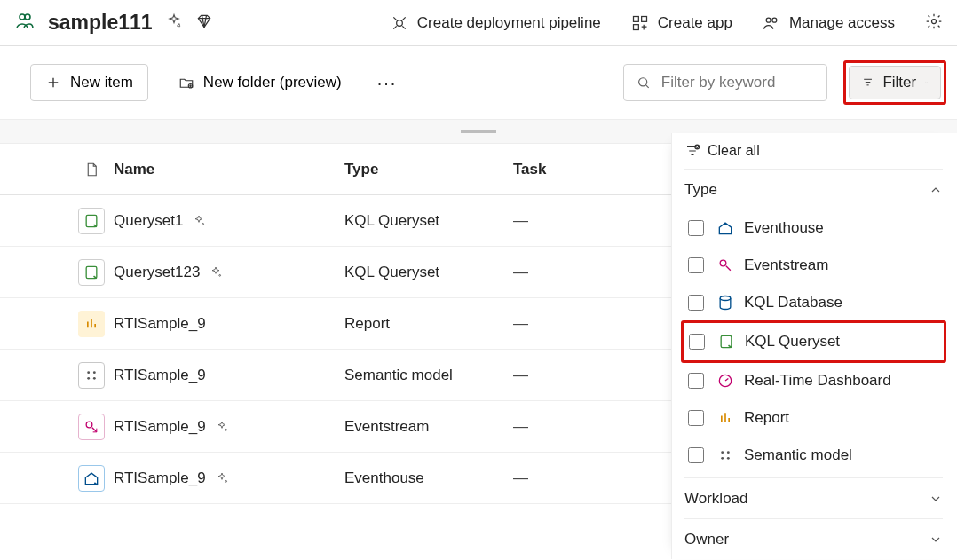 The image size is (957, 560). I want to click on filter-type-label: Real-Time Dashboard, so click(818, 381).